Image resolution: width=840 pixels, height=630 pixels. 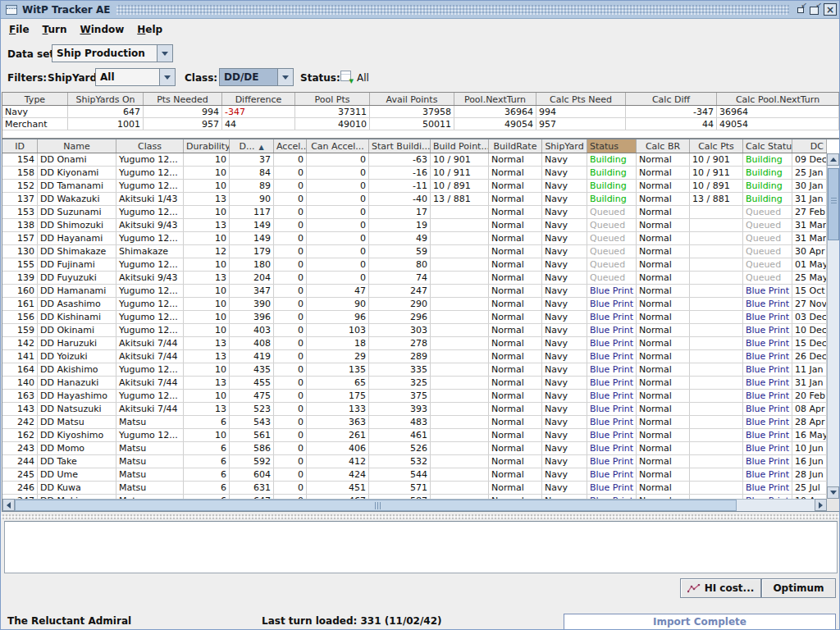 What do you see at coordinates (69, 621) in the screenshot?
I see `scenario-name: The Reluctant Admiral` at bounding box center [69, 621].